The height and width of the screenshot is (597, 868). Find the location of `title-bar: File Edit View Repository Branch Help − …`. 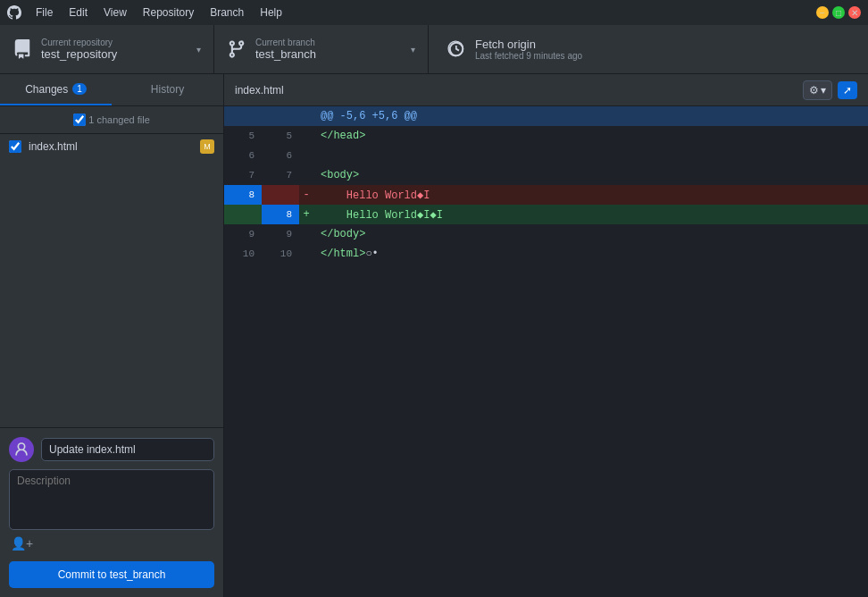

title-bar: File Edit View Repository Branch Help − … is located at coordinates (434, 13).